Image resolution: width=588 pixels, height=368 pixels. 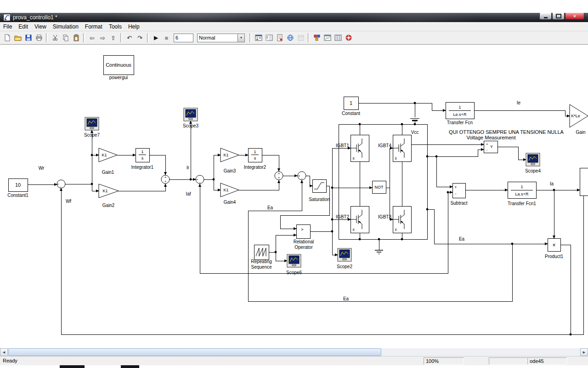 I want to click on block-gain5: K*Le, so click(x=579, y=116).